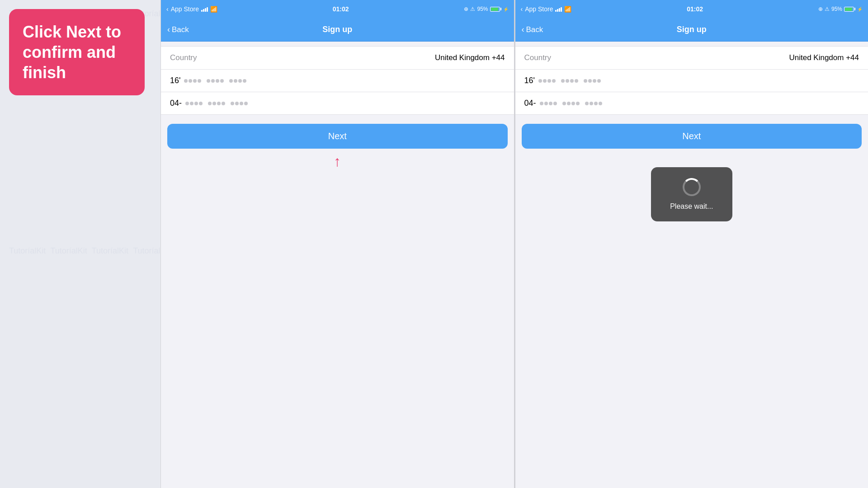  Describe the element at coordinates (546, 9) in the screenshot. I see `status-bar-right-left-section: ‹ App Store 📶` at that location.